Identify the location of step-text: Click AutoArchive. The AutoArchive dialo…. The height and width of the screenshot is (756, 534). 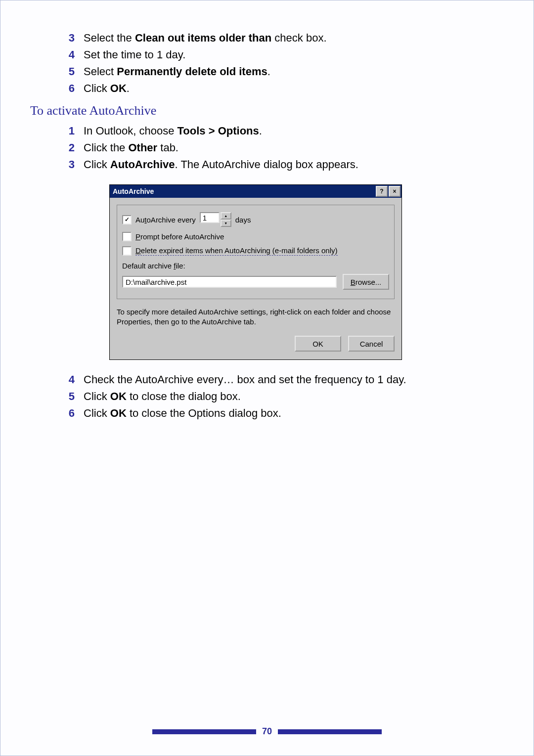
(221, 165).